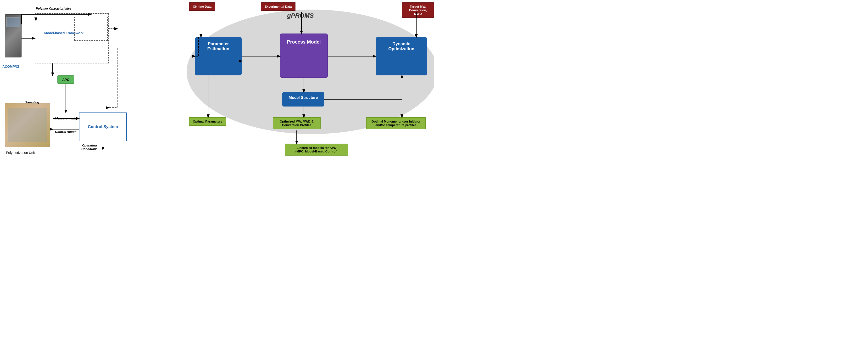 The height and width of the screenshot is (354, 868). What do you see at coordinates (11, 67) in the screenshot?
I see `acomp-label: ACOMP/CI` at bounding box center [11, 67].